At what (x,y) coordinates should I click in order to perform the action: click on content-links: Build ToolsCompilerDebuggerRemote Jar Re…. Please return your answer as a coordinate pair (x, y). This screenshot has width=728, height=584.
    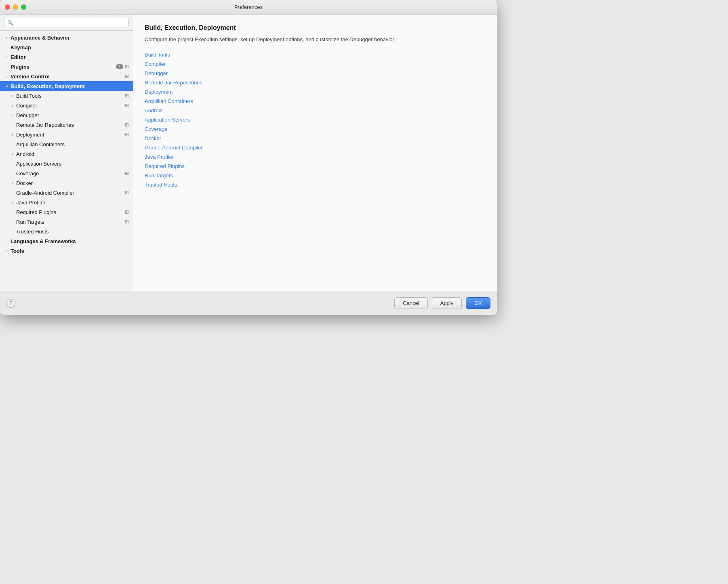
    Looking at the image, I should click on (315, 120).